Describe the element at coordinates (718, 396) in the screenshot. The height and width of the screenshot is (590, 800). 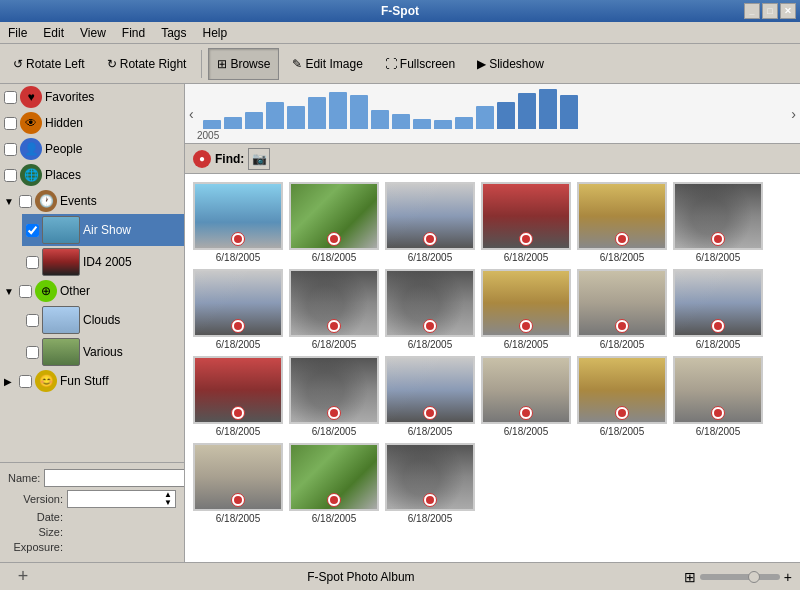
I see `photo-item-18: 6/18/2005` at that location.